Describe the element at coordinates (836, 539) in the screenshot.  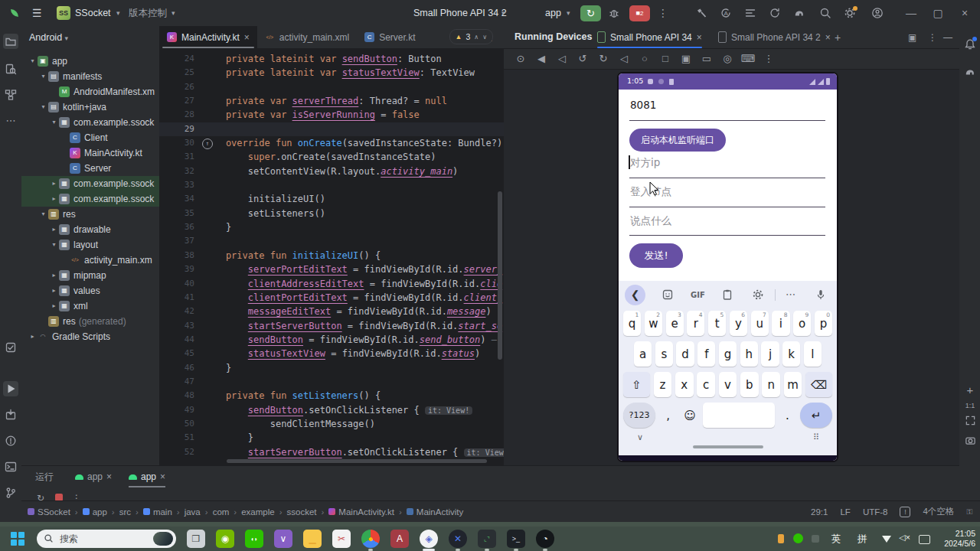
I see `ime-indicator-en: 英` at that location.